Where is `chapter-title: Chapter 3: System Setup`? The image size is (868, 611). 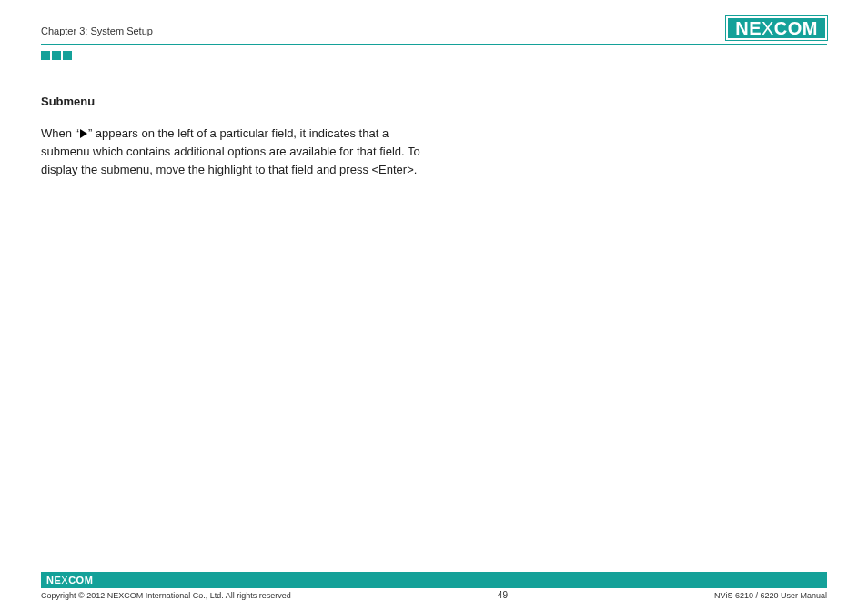 chapter-title: Chapter 3: System Setup is located at coordinates (96, 33).